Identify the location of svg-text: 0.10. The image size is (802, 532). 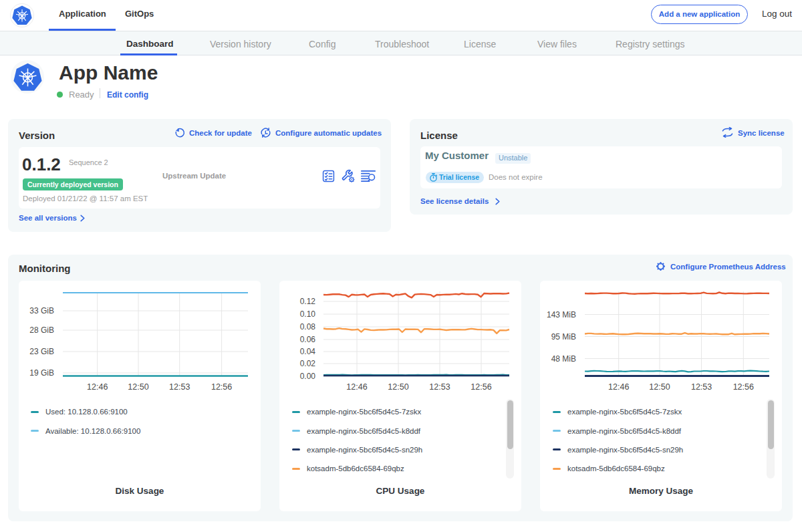
(308, 314).